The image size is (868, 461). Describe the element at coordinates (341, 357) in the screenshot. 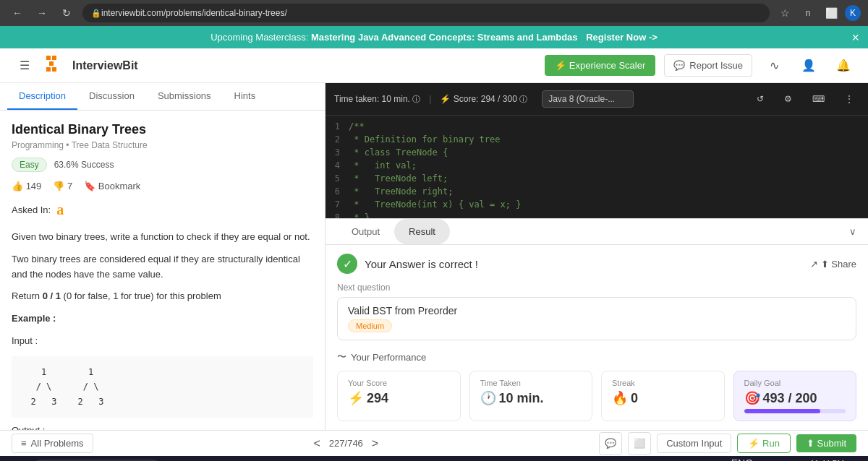

I see `performance-icon: 〜` at that location.